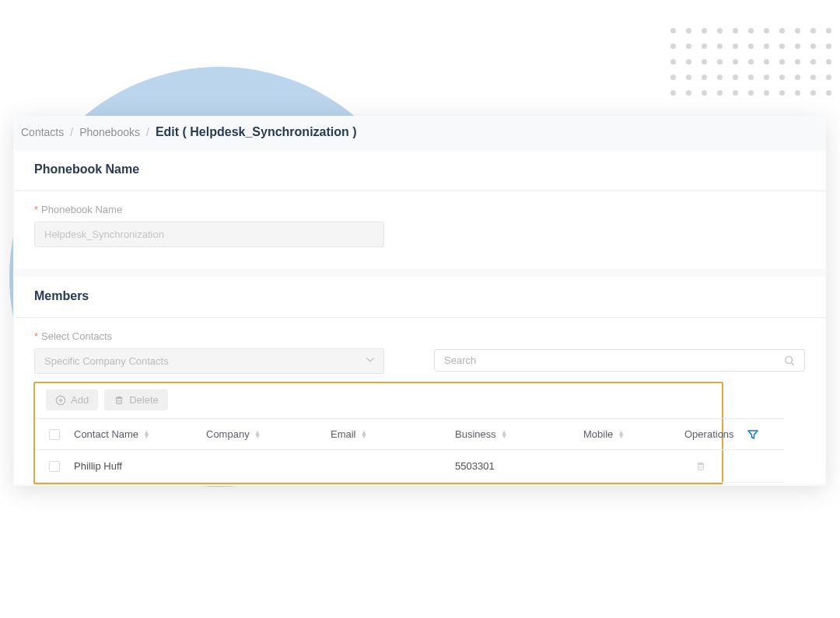  I want to click on select-contacts-value: Specific Company Contacts, so click(107, 361).